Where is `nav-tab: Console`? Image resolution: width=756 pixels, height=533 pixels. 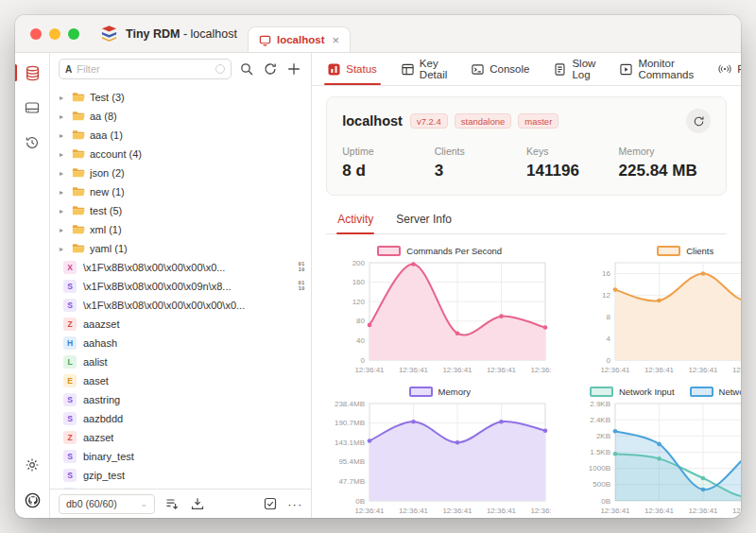 nav-tab: Console is located at coordinates (501, 69).